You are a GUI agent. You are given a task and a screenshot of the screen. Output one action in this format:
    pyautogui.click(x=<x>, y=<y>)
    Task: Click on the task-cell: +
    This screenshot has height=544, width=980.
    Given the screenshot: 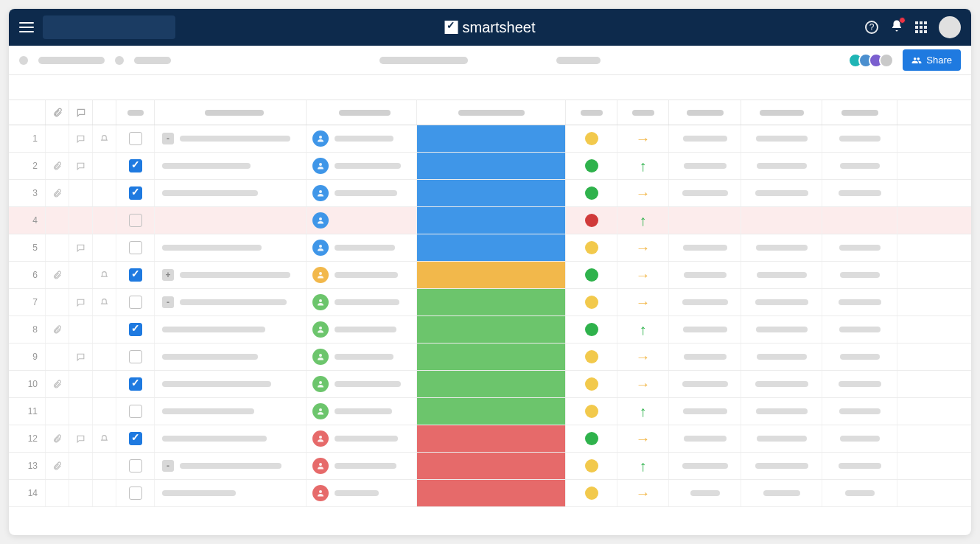 What is the action you would take?
    pyautogui.click(x=231, y=275)
    